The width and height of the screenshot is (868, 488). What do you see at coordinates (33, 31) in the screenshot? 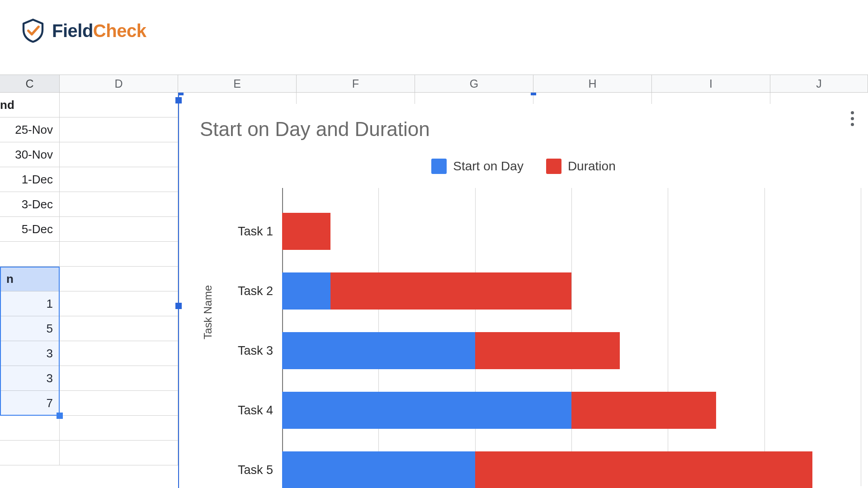
I see `shield-check-icon` at bounding box center [33, 31].